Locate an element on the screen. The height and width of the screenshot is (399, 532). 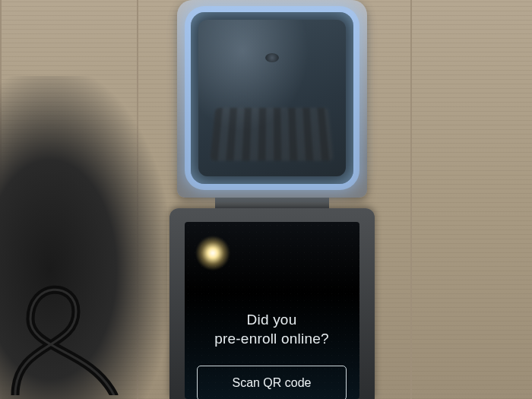
scanner-glow-ring is located at coordinates (272, 98).